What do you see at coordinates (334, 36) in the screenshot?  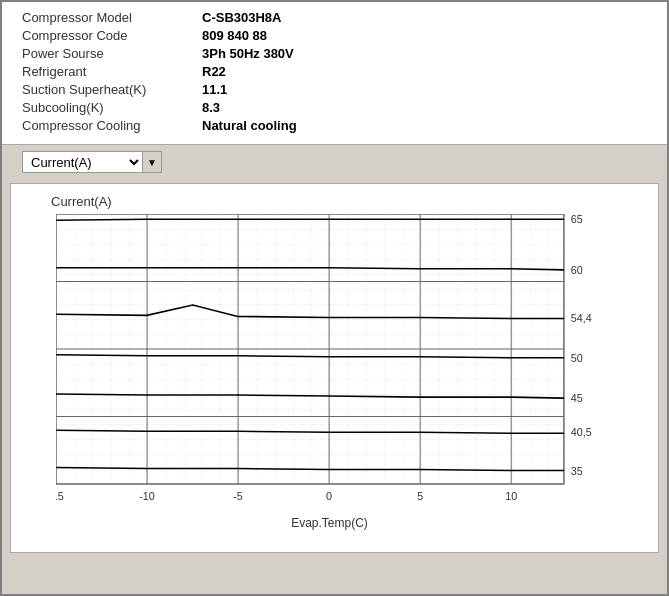 I see `info-row-code: Compressor Code 809 840 88` at bounding box center [334, 36].